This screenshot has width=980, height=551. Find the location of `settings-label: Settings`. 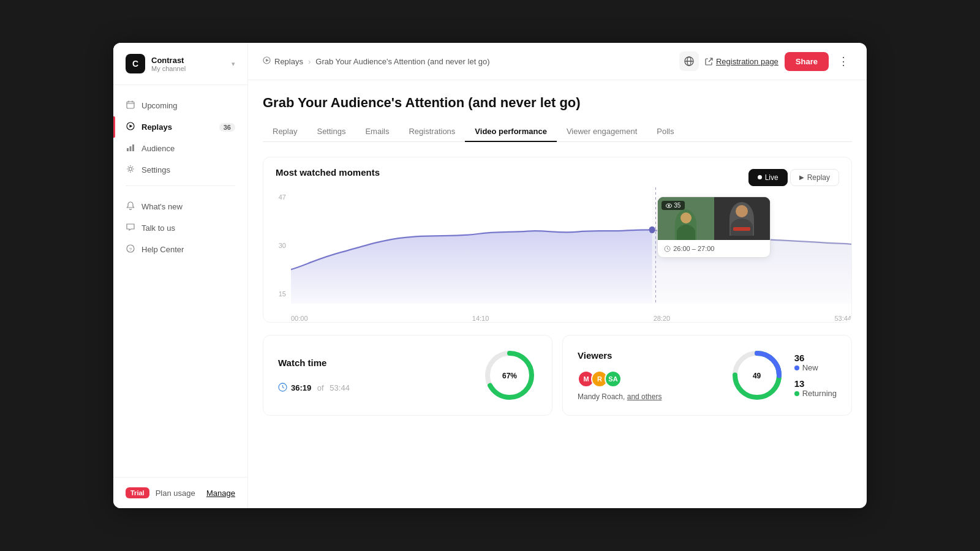

settings-label: Settings is located at coordinates (156, 170).